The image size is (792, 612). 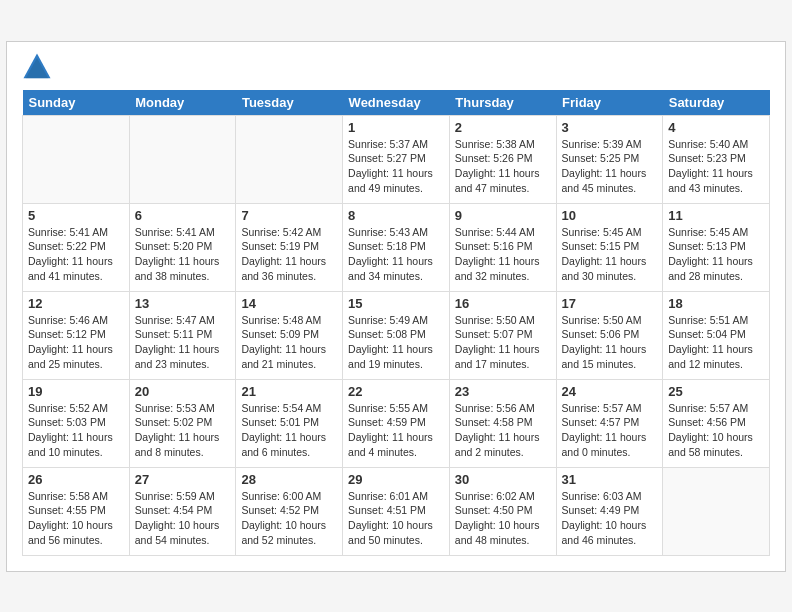 I want to click on day-number: 8, so click(x=396, y=216).